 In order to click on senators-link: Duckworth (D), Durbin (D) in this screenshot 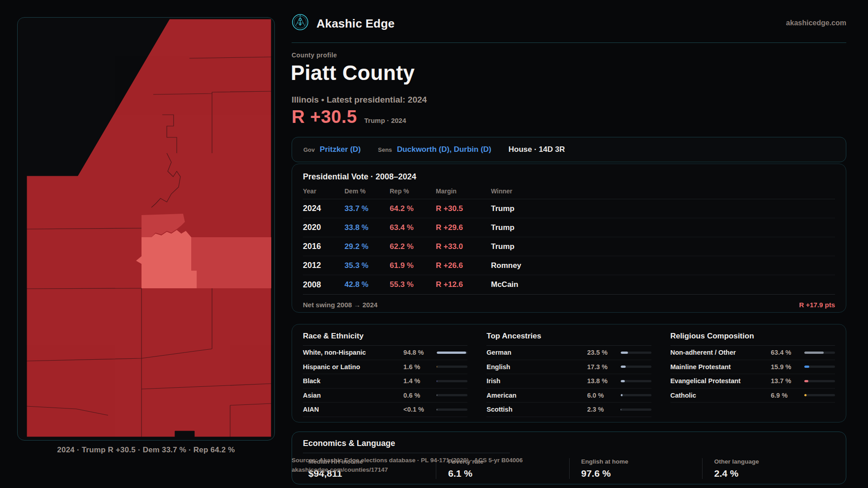, I will do `click(444, 150)`.